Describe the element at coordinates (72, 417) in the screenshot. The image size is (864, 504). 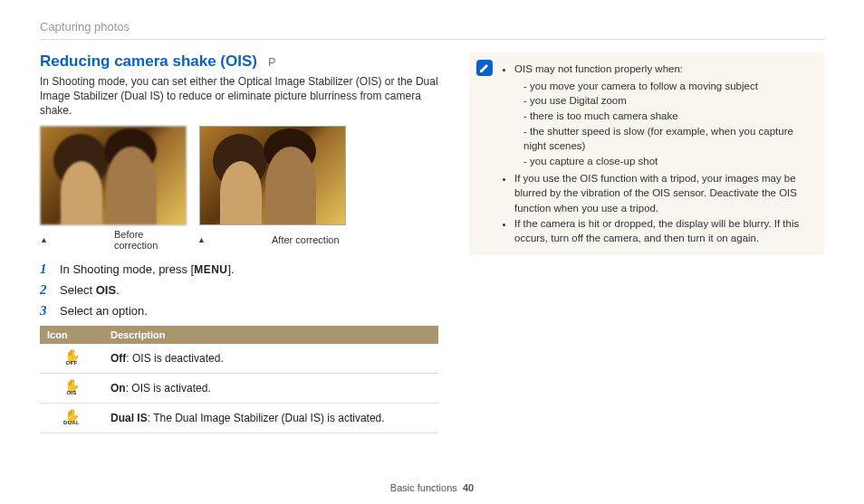
I see `hand-icon: ✋DUAL` at that location.